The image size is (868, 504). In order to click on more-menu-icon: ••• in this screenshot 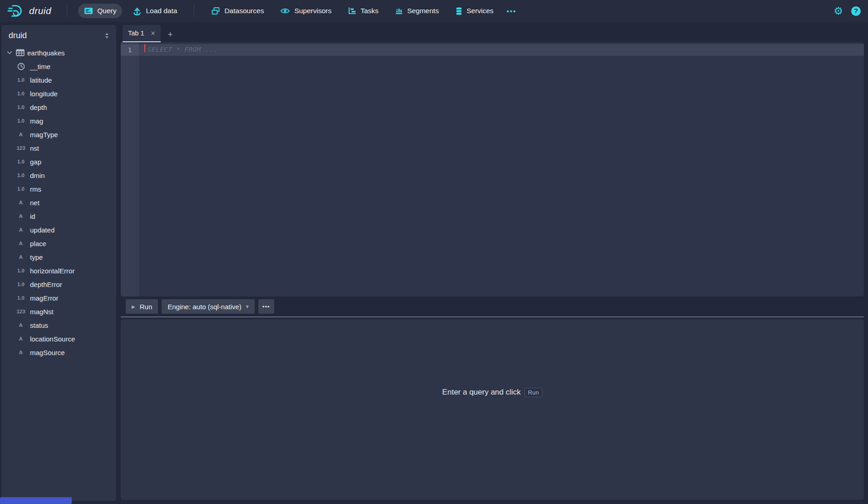, I will do `click(512, 11)`.